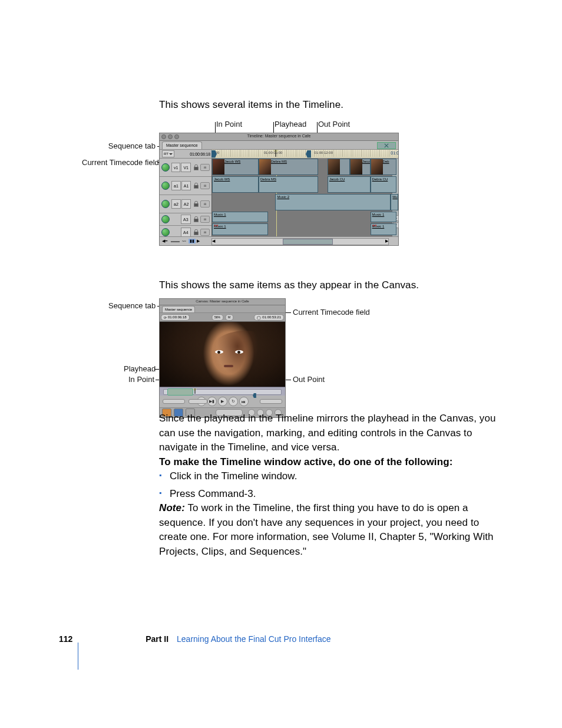  I want to click on dest-patch: A3, so click(186, 219).